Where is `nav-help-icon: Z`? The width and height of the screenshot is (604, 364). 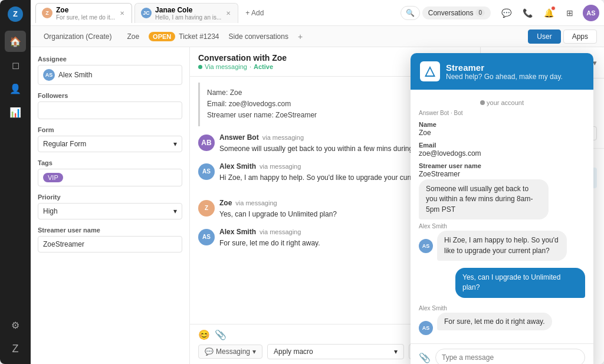 nav-help-icon: Z is located at coordinates (15, 349).